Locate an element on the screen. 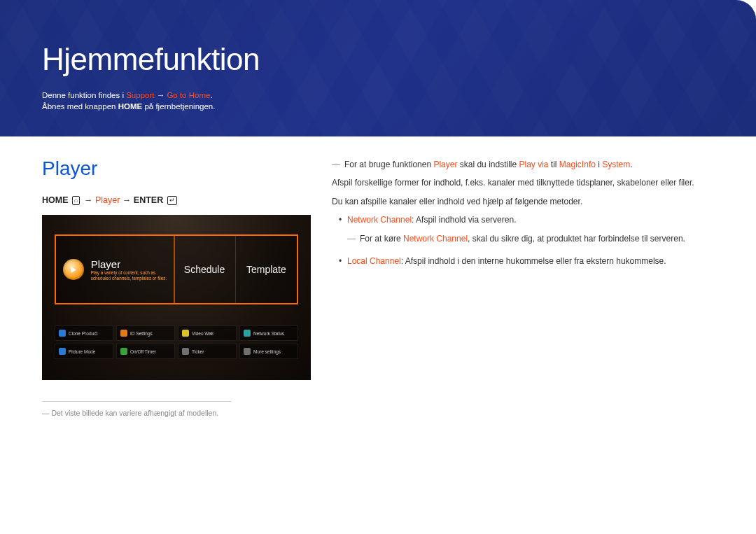  top-note: ― For at bruge funktionen Player skal du… is located at coordinates (523, 167).